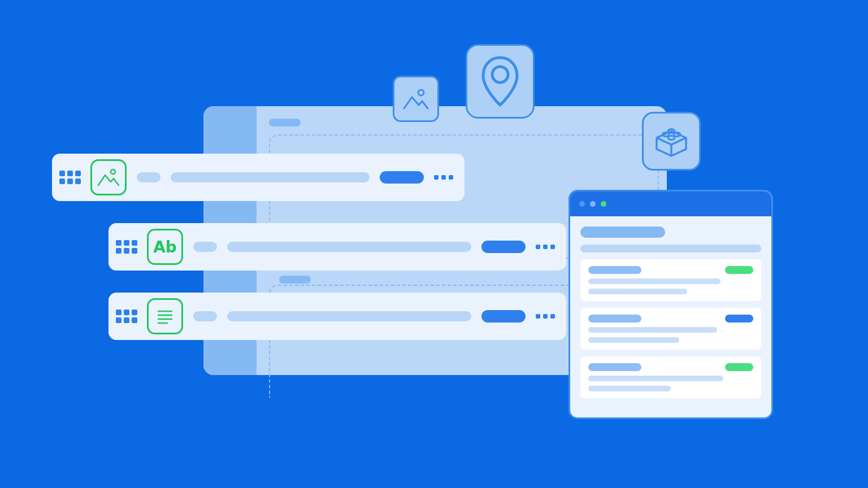  Describe the element at coordinates (671, 141) in the screenshot. I see `block-type-chip` at that location.